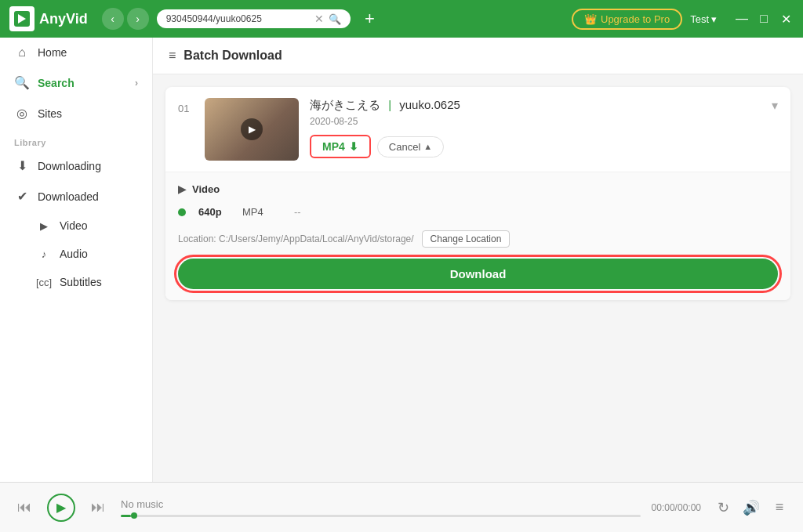  What do you see at coordinates (296, 239) in the screenshot?
I see `location-text: Location: C:/Users/Jemy/AppData/Local/An…` at bounding box center [296, 239].